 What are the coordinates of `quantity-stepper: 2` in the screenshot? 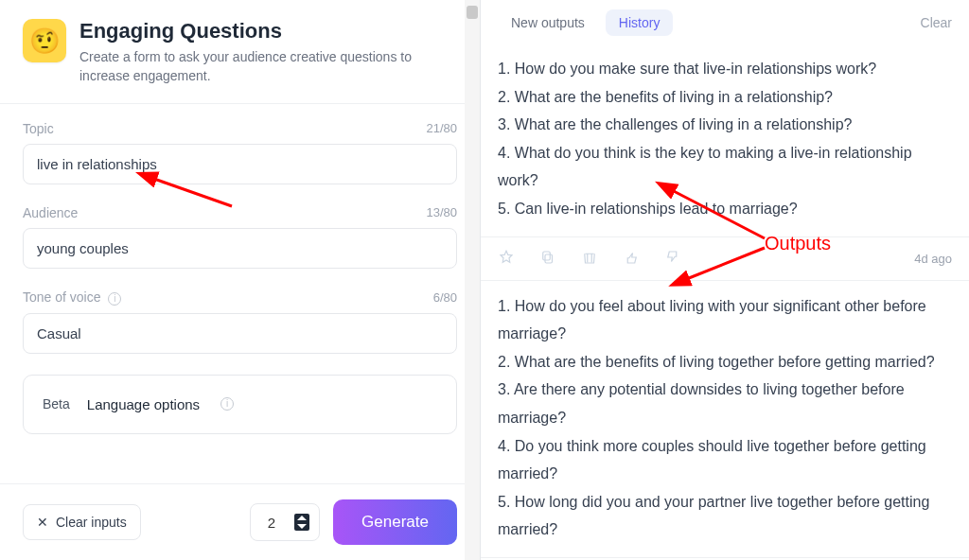 It's located at (285, 522).